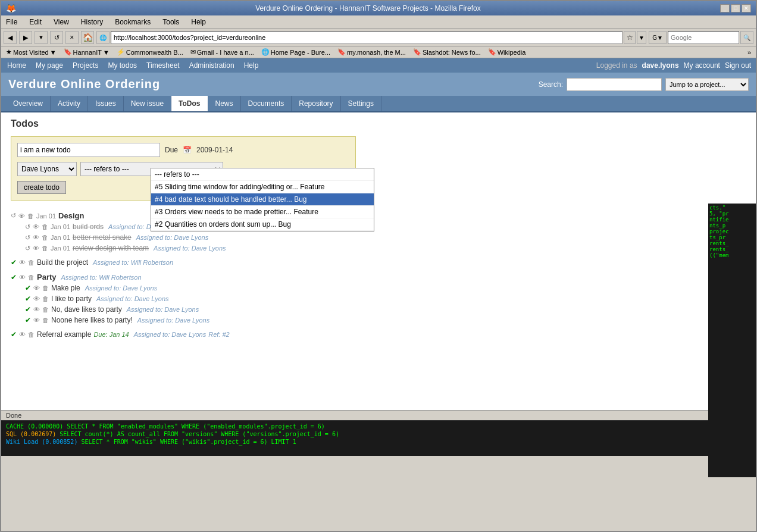 The height and width of the screenshot is (532, 757). Describe the element at coordinates (72, 37) in the screenshot. I see `stop-button: ✕` at that location.